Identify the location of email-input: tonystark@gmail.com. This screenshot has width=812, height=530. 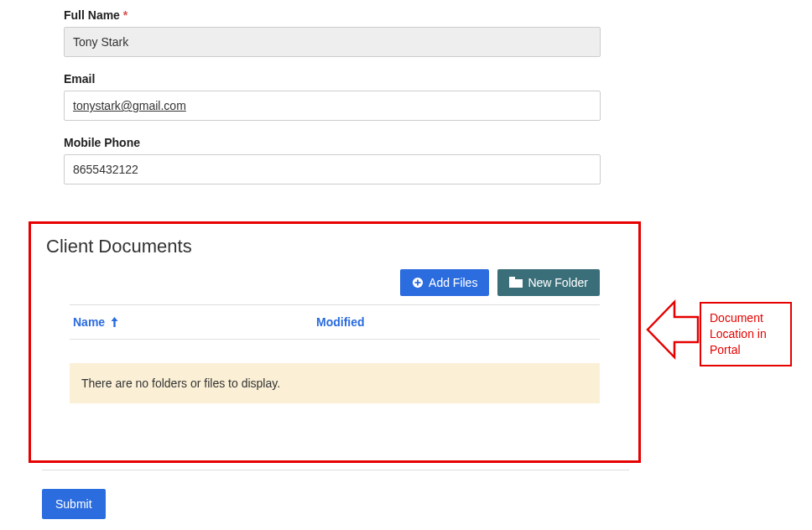
(332, 106).